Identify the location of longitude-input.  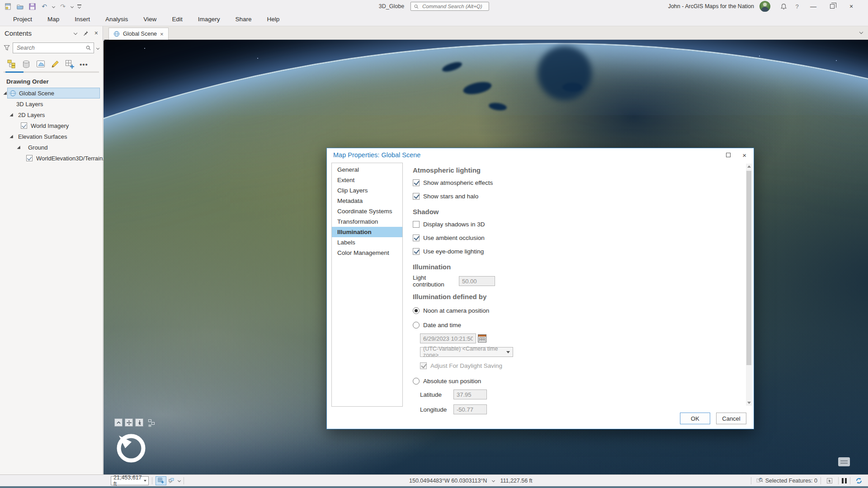
(470, 409).